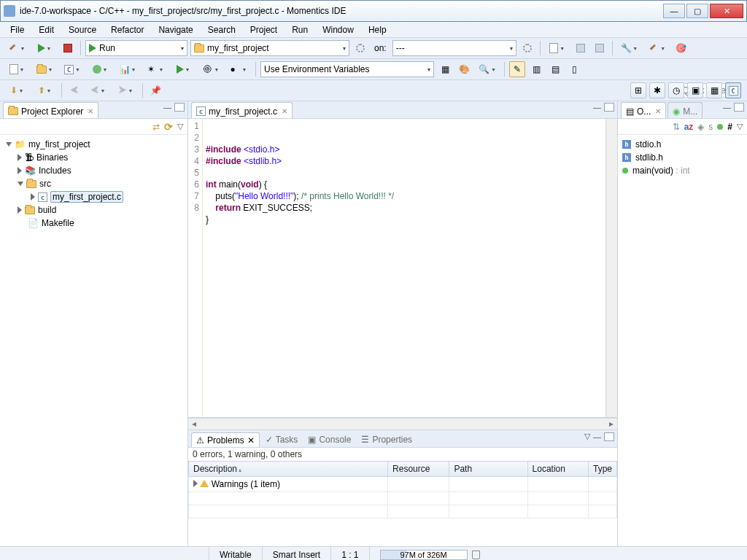  Describe the element at coordinates (378, 30) in the screenshot. I see `menu-help: Help` at that location.